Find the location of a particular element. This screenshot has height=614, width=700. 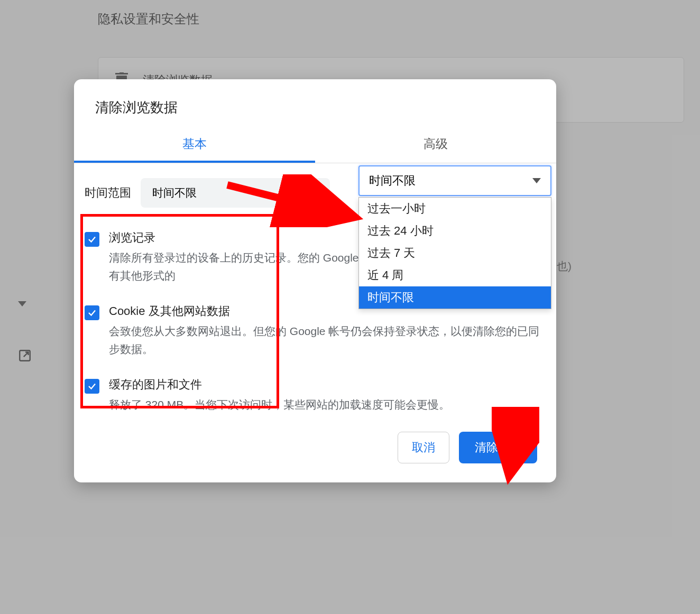

time-range-value: 时间不限 is located at coordinates (174, 193).